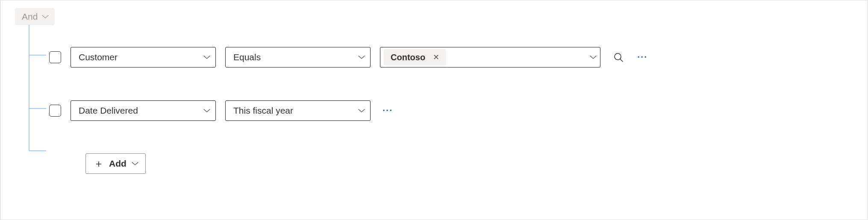 This screenshot has width=868, height=220. I want to click on add-button-label: Add, so click(118, 164).